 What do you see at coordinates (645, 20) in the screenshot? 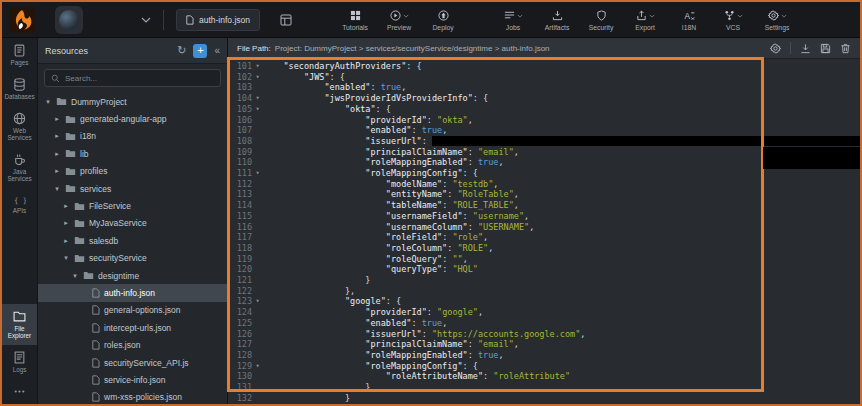
I see `topbar-action-export: Export` at bounding box center [645, 20].